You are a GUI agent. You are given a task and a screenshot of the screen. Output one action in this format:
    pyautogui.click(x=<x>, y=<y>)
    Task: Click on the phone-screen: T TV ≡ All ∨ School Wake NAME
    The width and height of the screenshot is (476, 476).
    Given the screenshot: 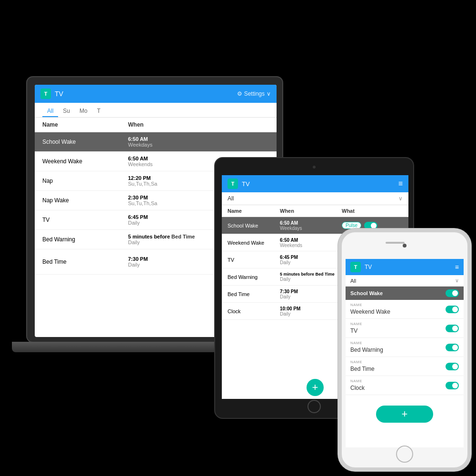 What is the action you would take?
    pyautogui.click(x=405, y=353)
    